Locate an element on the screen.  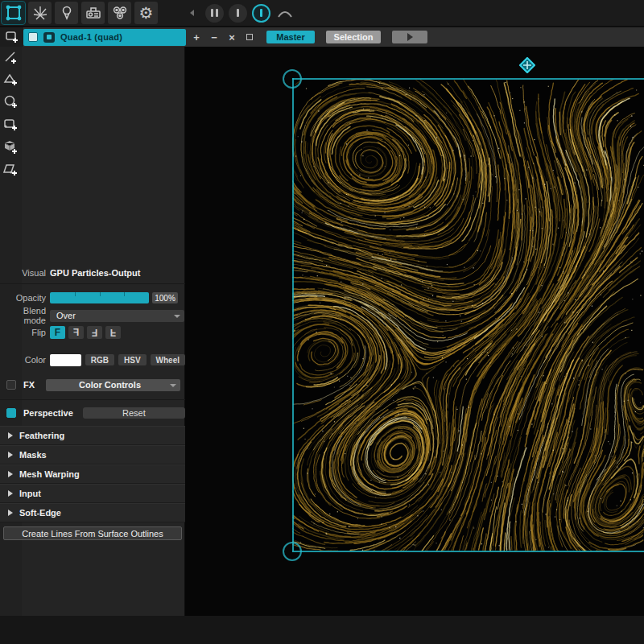
fit-surface-button: × is located at coordinates (232, 37).